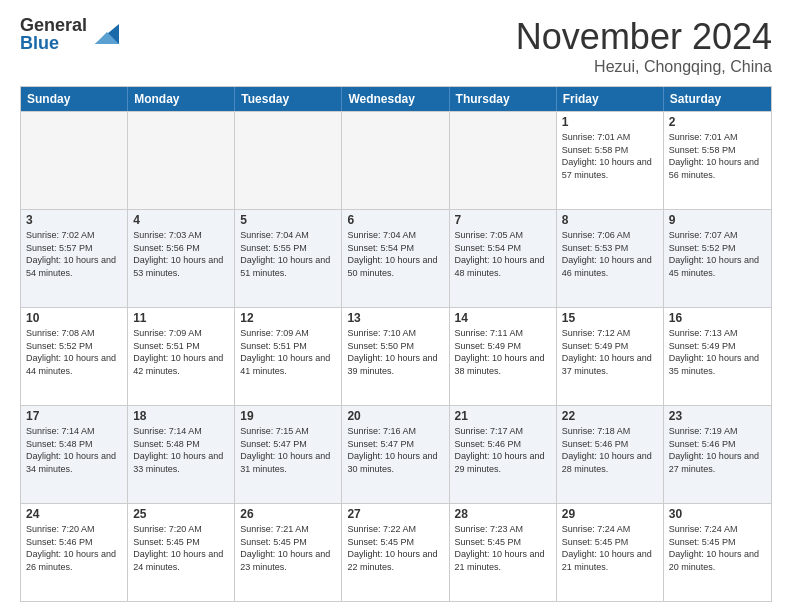 The height and width of the screenshot is (612, 792). I want to click on day-number: 8, so click(610, 220).